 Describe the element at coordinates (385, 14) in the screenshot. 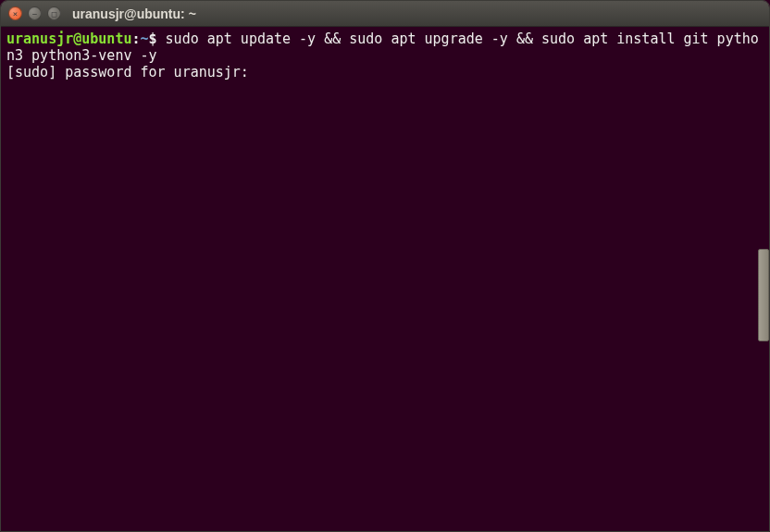

I see `titlebar: × − □ uranusjr@ubuntu: ~` at that location.